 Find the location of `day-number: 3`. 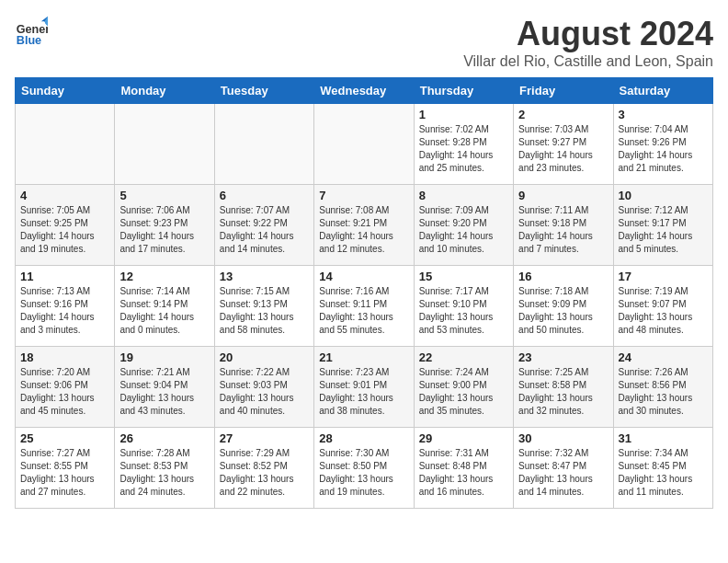

day-number: 3 is located at coordinates (664, 114).